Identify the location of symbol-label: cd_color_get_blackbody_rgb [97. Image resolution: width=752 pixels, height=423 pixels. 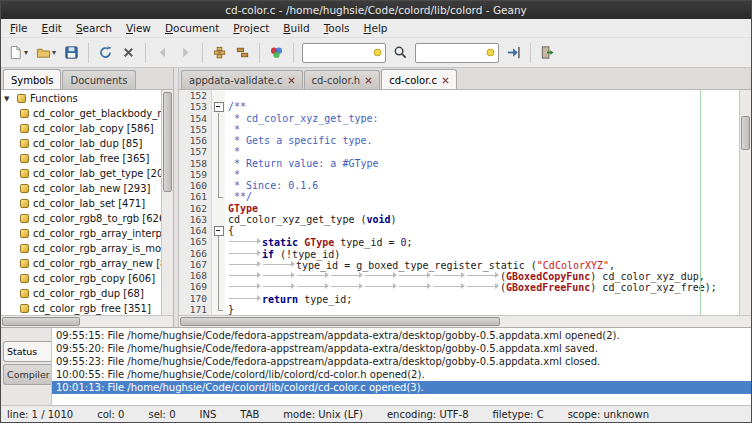
(97, 114).